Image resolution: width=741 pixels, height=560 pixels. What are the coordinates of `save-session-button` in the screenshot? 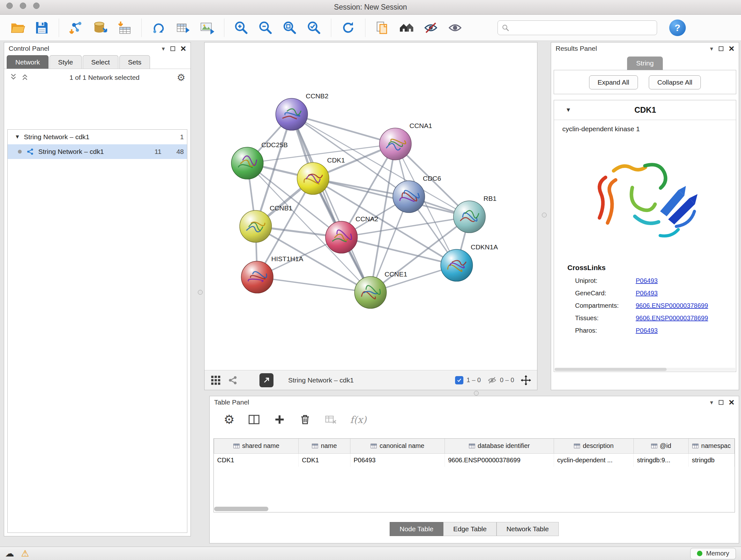 It's located at (42, 27).